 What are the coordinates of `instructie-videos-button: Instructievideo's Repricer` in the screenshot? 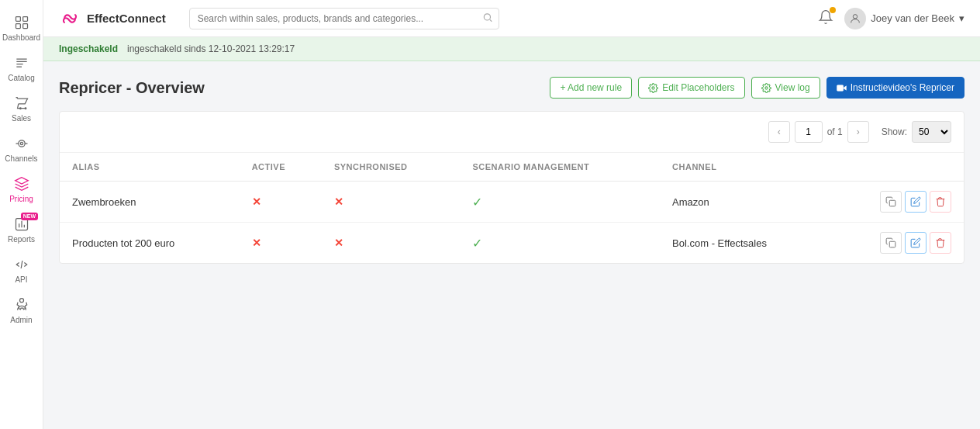 It's located at (895, 88).